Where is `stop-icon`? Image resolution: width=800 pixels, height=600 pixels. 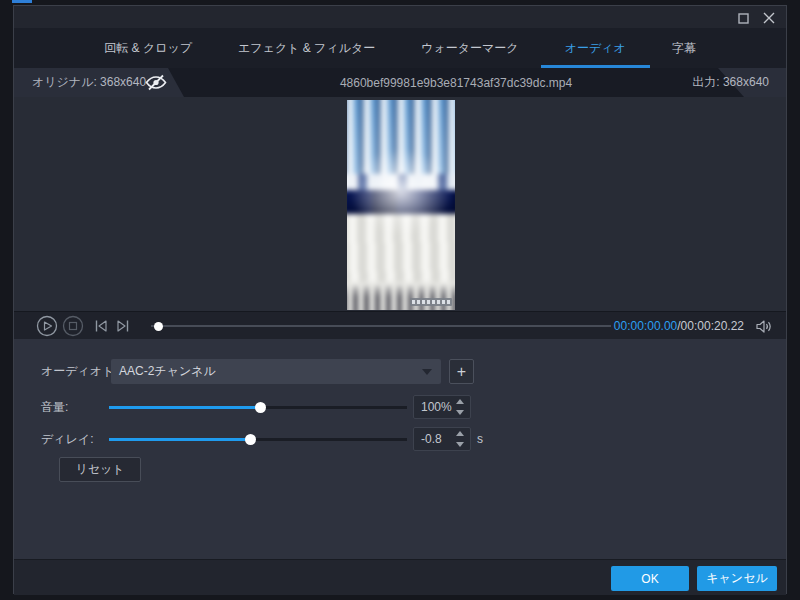 stop-icon is located at coordinates (73, 326).